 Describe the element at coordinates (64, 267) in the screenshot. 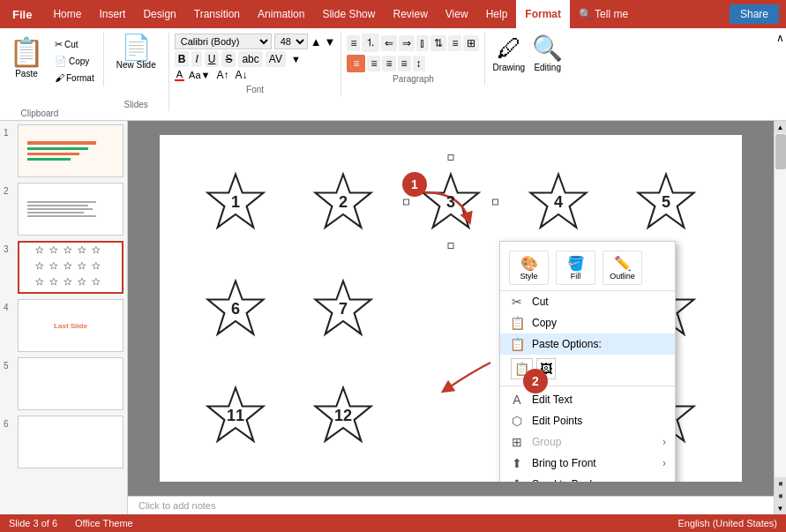

I see `slide-thumb-3: 3` at that location.